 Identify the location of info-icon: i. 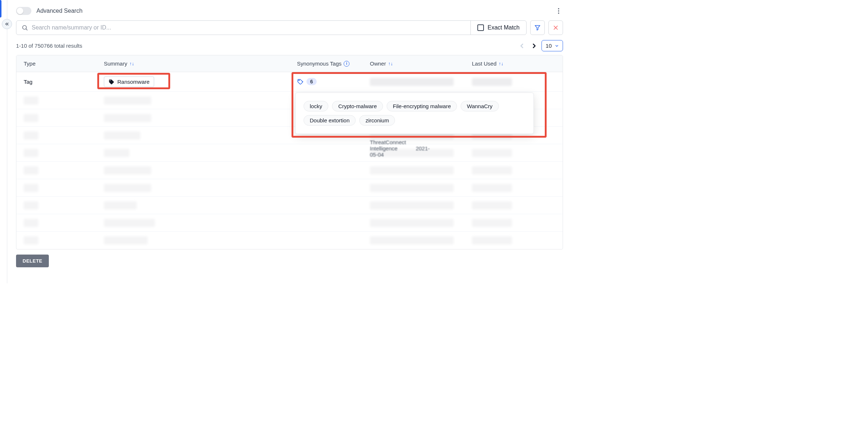
(347, 64).